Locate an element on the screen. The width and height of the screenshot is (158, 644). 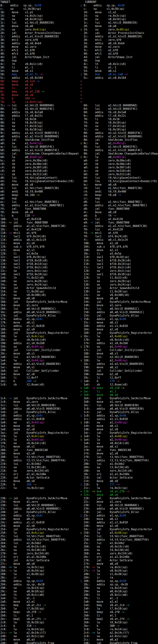
diff-row: 130: lwc1 $f10,0x28(s0) 114: lwc1 $f10,0… is located at coordinates (79, 260).